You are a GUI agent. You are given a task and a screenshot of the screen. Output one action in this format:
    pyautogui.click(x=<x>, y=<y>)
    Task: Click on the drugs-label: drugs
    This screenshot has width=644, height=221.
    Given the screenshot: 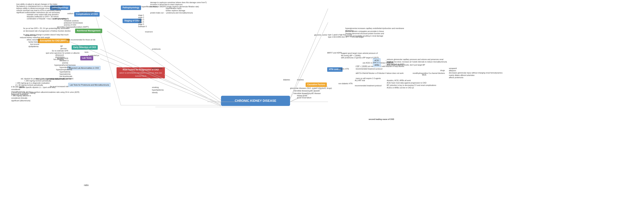 What is the action you would take?
    pyautogui.click(x=442, y=70)
    